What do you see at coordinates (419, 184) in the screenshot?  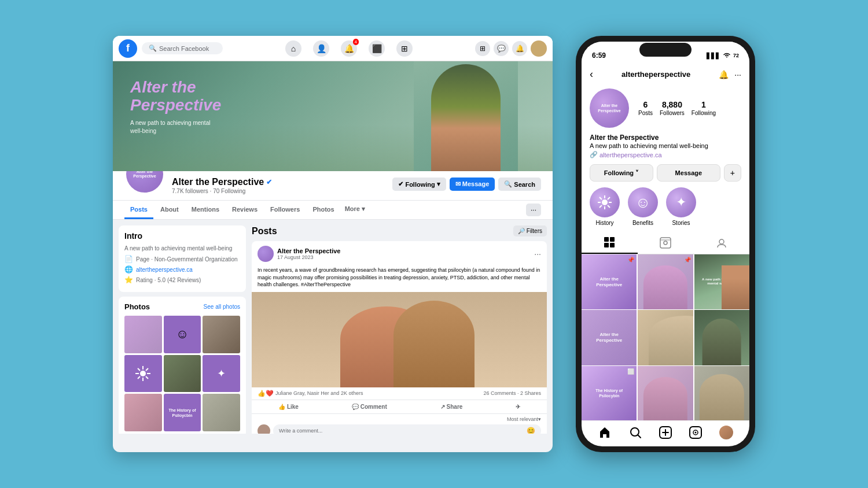 I see `following-button: ✔ Following ▾` at bounding box center [419, 184].